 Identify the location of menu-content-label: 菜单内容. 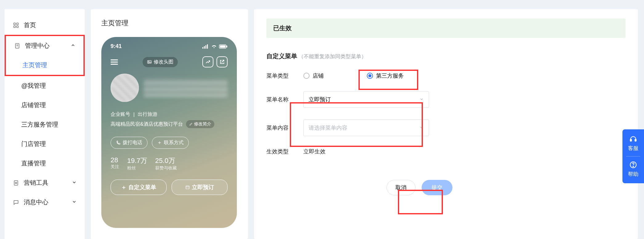
(285, 128).